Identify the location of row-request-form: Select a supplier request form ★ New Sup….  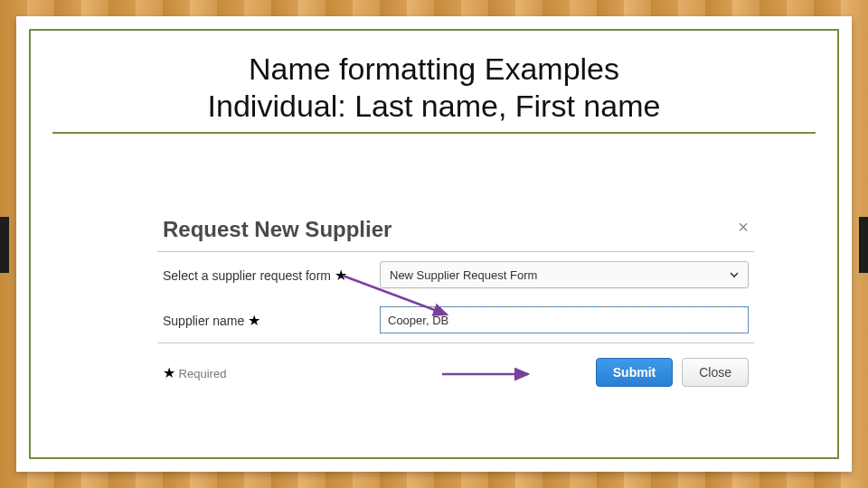
(456, 275).